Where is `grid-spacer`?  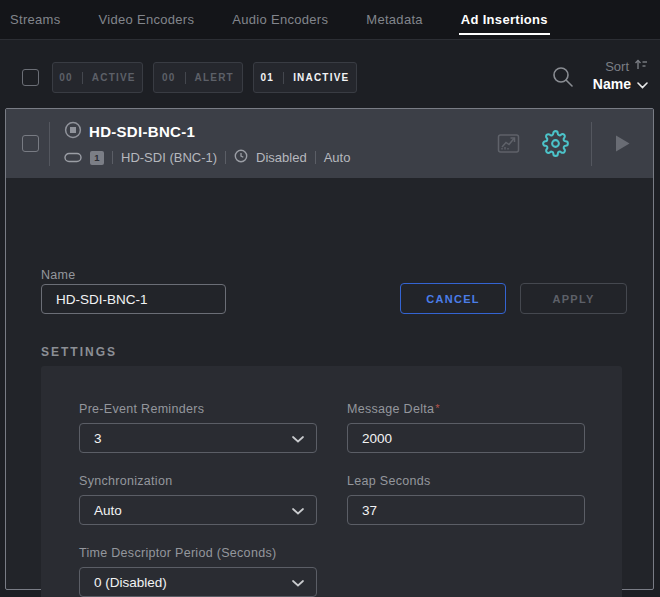
grid-spacer is located at coordinates (466, 572).